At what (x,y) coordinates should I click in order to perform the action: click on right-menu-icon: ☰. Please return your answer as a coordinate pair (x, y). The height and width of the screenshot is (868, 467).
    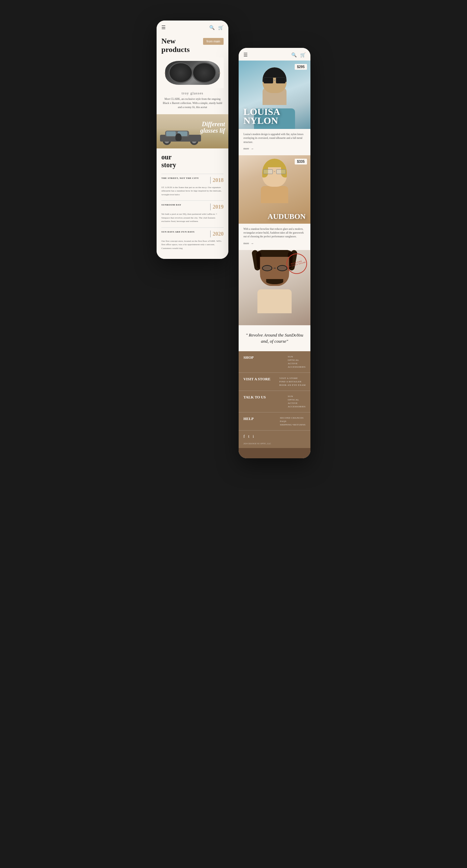
    Looking at the image, I should click on (245, 55).